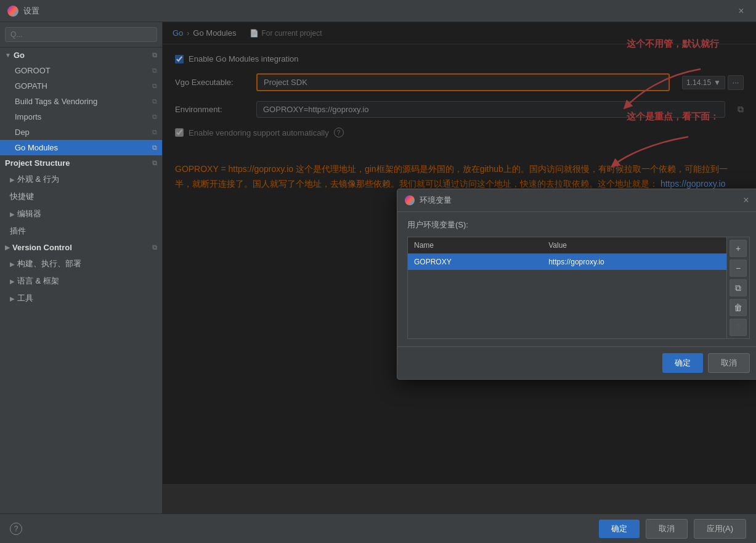  Describe the element at coordinates (12, 214) in the screenshot. I see `editor-arrow-icon: ▶` at that location.